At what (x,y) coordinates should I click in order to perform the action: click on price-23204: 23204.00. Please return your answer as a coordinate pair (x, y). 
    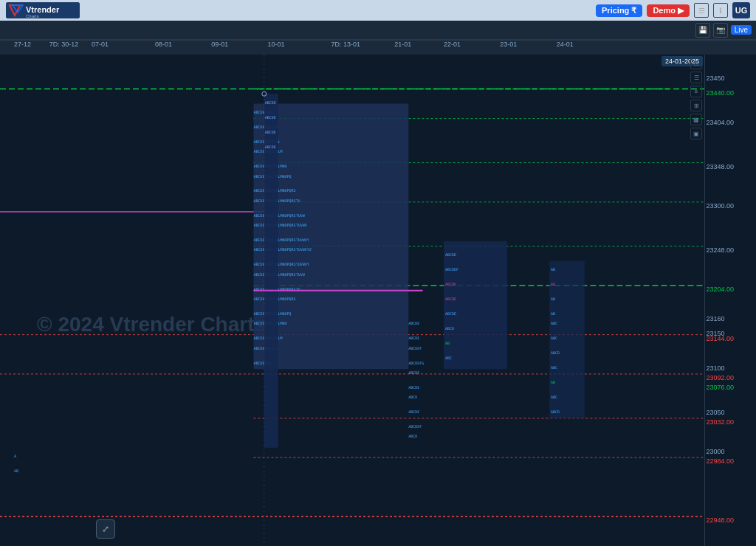
    Looking at the image, I should click on (720, 289).